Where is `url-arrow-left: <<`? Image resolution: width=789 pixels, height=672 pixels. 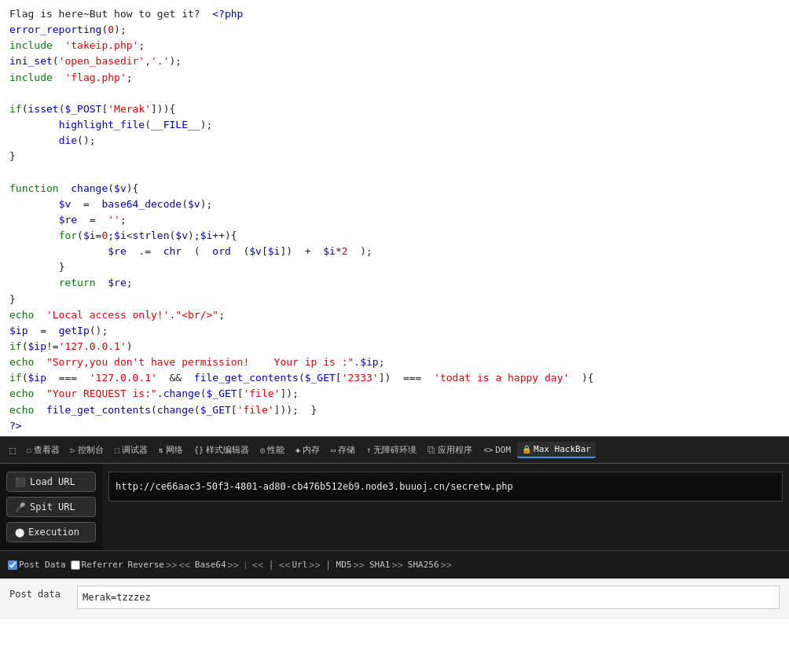 url-arrow-left: << is located at coordinates (284, 565).